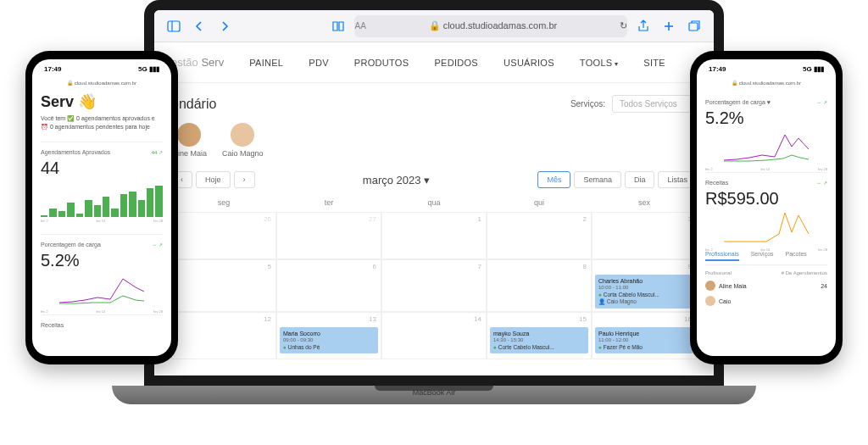 The width and height of the screenshot is (868, 445). What do you see at coordinates (329, 236) in the screenshot?
I see `calendar-cell: 27` at bounding box center [329, 236].